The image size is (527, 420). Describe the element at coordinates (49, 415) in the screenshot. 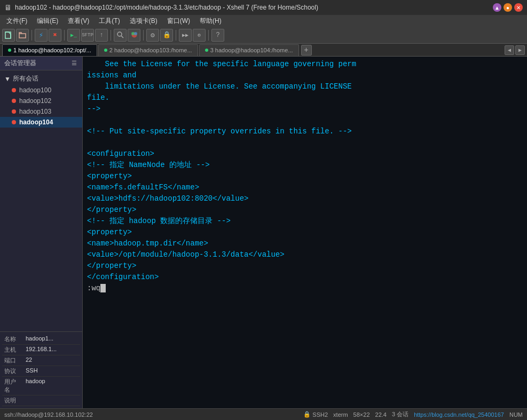

I see `status-ssh-address: ssh://hadoop@192.168.10.102:22` at that location.